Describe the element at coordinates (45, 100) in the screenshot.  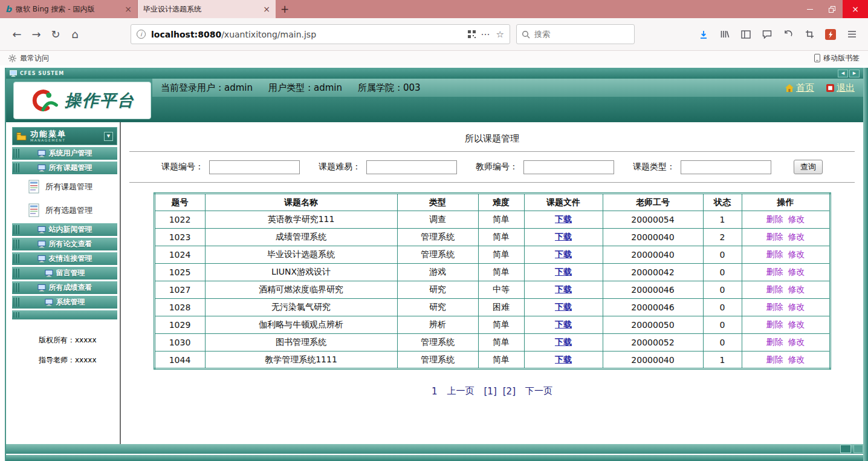
I see `logo-icon` at that location.